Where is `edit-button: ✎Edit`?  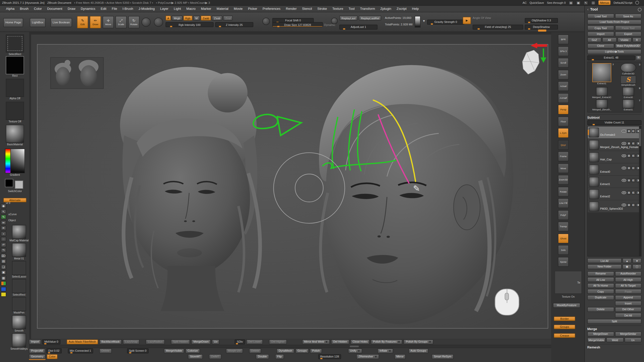
edit-button: ✎Edit is located at coordinates (83, 22).